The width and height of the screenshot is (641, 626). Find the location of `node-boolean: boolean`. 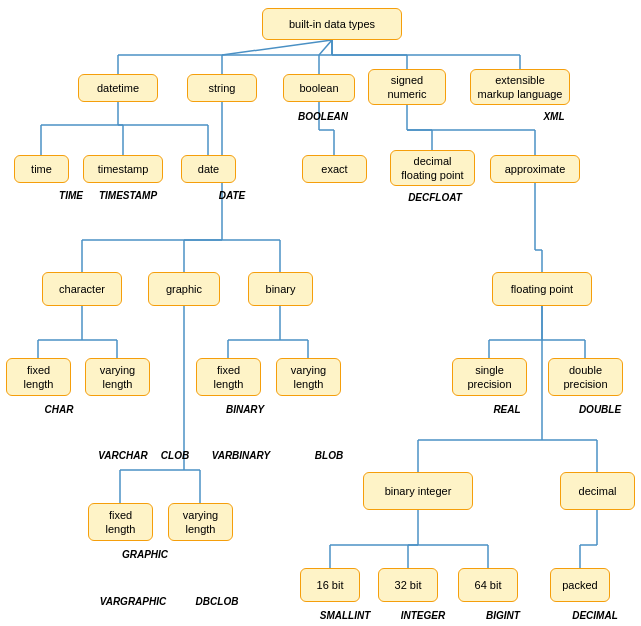

node-boolean: boolean is located at coordinates (319, 88).